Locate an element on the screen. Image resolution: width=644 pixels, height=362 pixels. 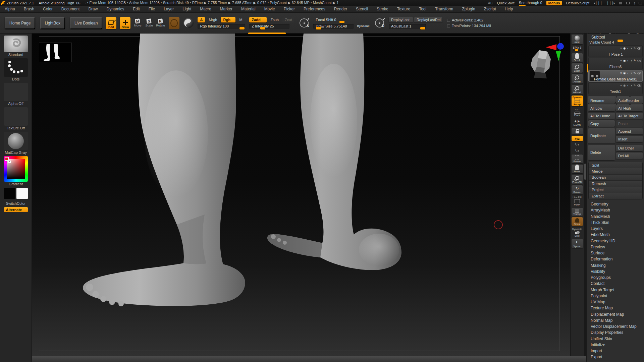
current-alpha-selector is located at coordinates (174, 23).